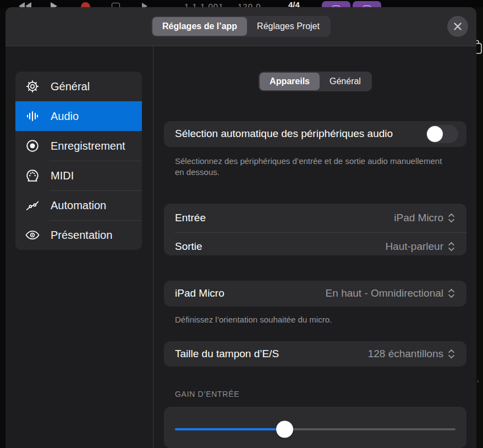  What do you see at coordinates (315, 81) in the screenshot?
I see `audio-subtabs: AppareilsGénéral` at bounding box center [315, 81].